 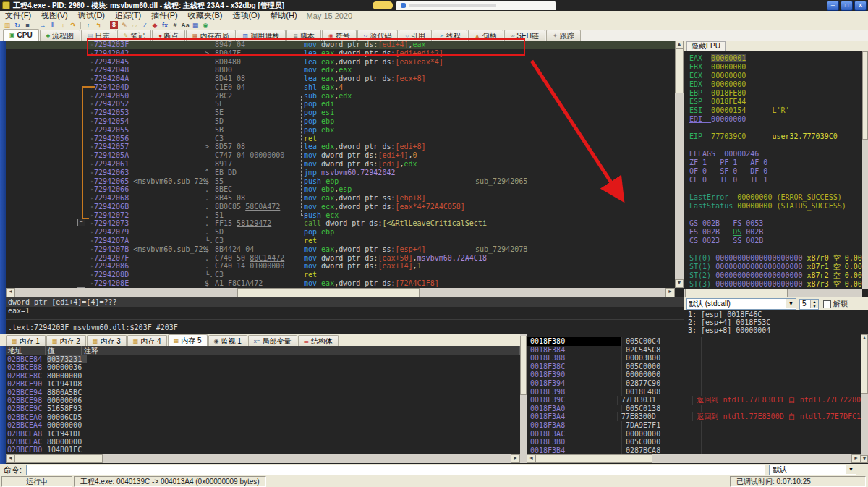 I want to click on dump-row: 02BBCEA400000000, so click(x=263, y=425).